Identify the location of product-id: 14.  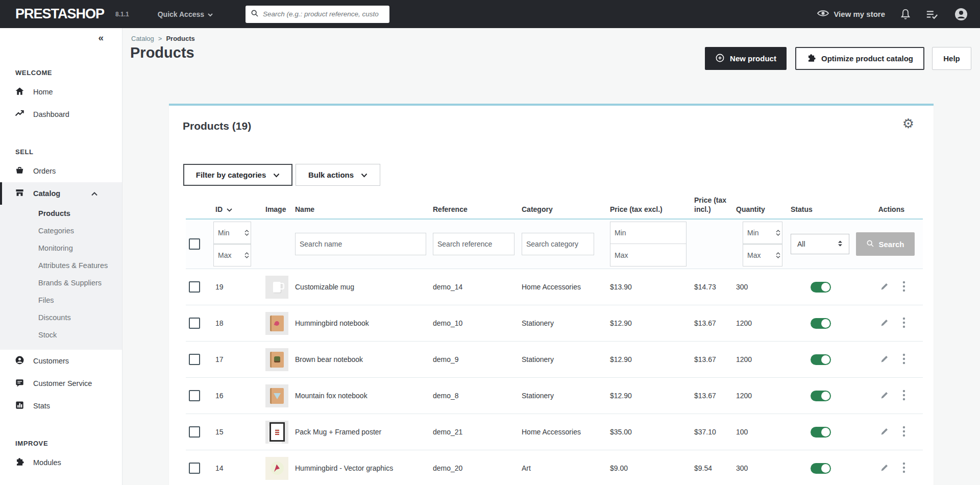
(236, 468).